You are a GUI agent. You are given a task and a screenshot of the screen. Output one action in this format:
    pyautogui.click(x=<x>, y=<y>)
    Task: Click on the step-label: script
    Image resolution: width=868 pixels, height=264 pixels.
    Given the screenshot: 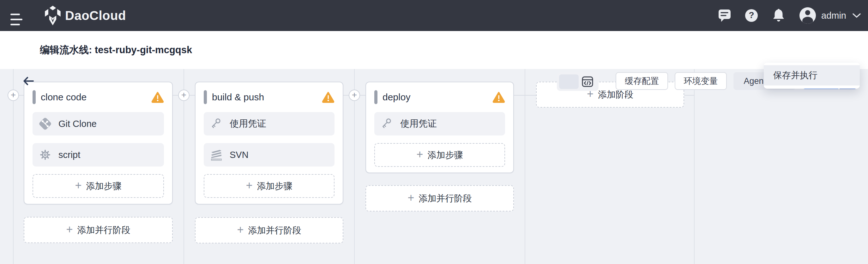 What is the action you would take?
    pyautogui.click(x=69, y=155)
    